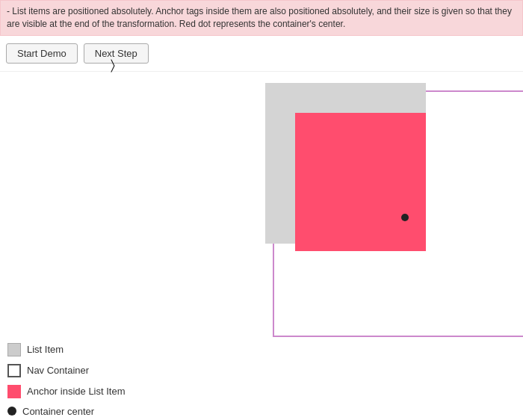 This screenshot has height=420, width=523. Describe the element at coordinates (42, 54) in the screenshot. I see `start-demo-button: Start Demo` at that location.